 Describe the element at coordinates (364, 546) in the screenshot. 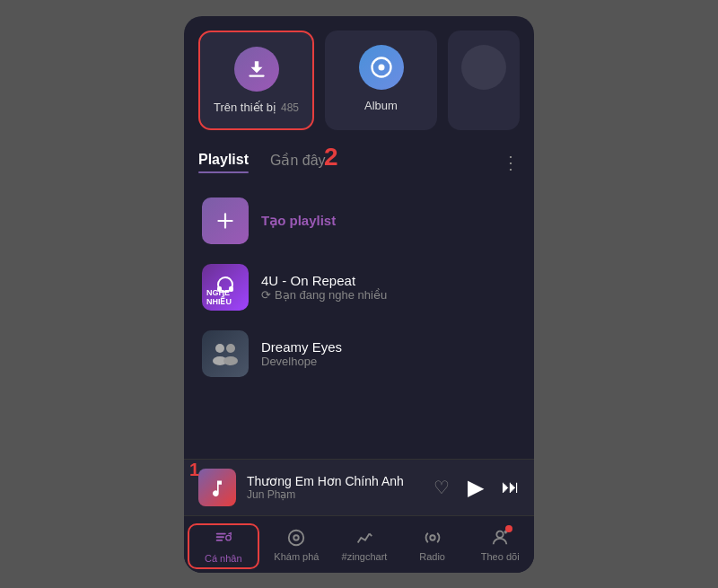

I see `nav-item-zingchart: #zingchart` at that location.